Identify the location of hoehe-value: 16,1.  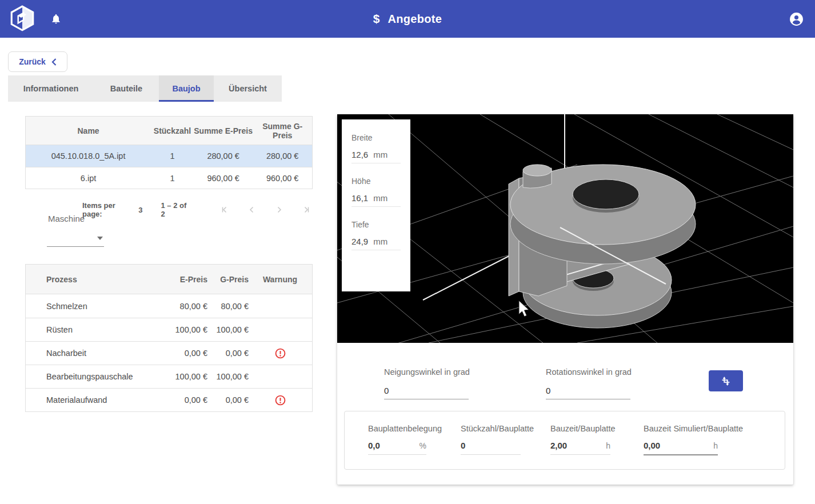
(360, 198).